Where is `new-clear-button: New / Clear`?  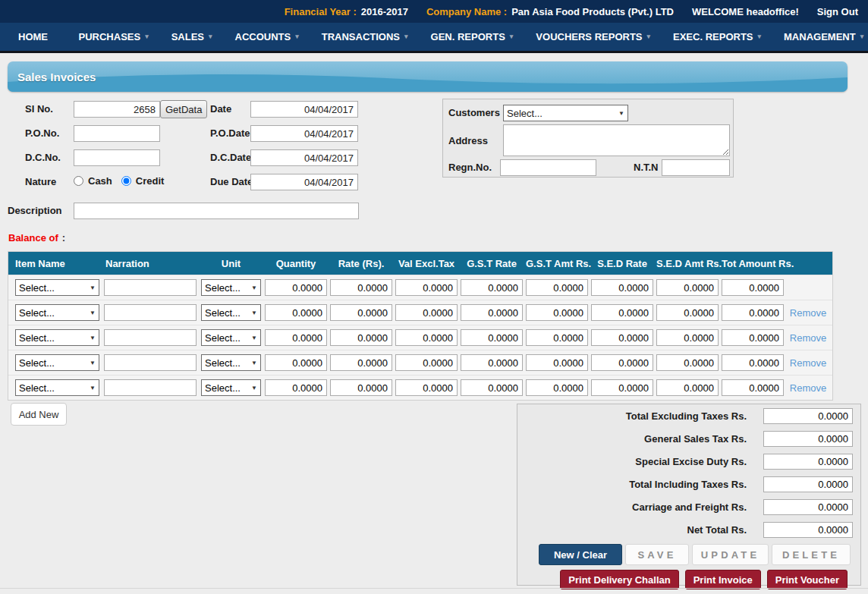
new-clear-button: New / Clear is located at coordinates (580, 555).